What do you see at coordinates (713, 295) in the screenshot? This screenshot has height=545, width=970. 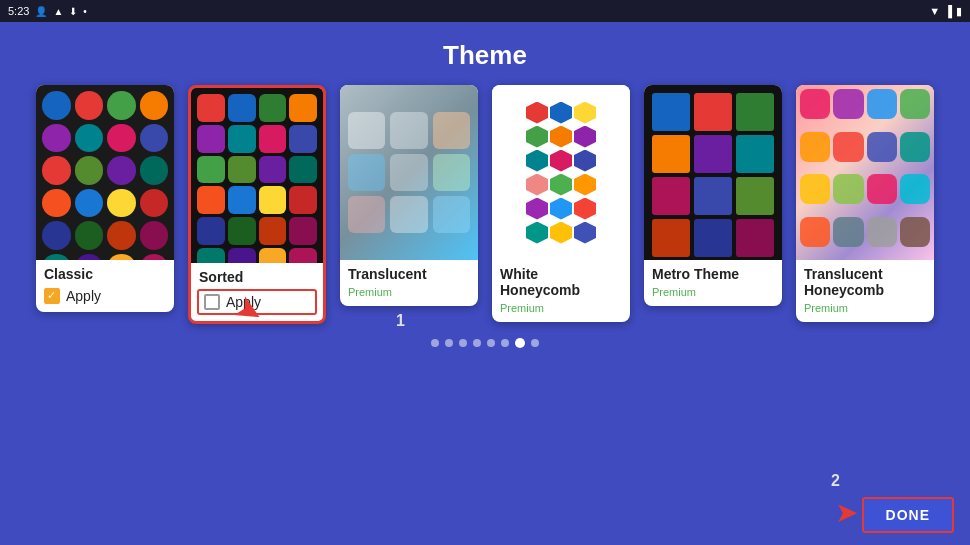 I see `metro-premium: Premium` at bounding box center [713, 295].